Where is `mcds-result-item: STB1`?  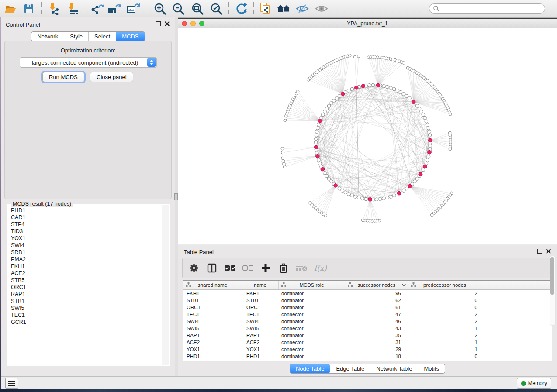 mcds-result-item: STB1 is located at coordinates (85, 301).